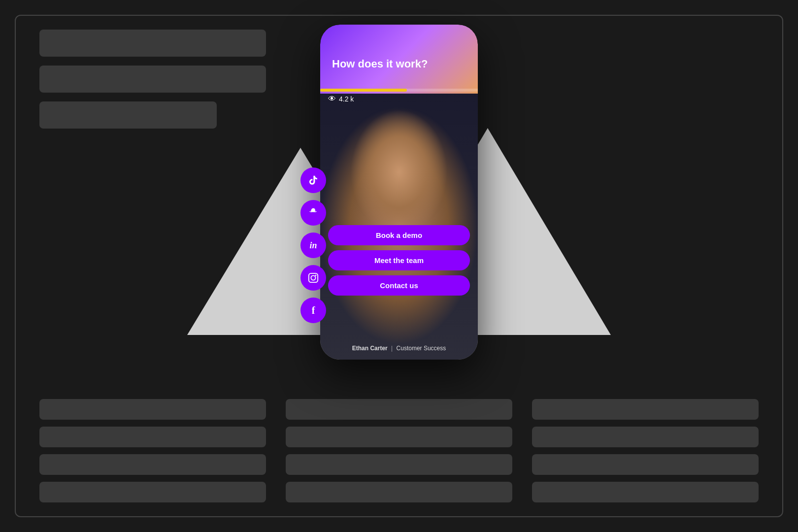  What do you see at coordinates (153, 409) in the screenshot?
I see `bottom-bar-l1` at bounding box center [153, 409].